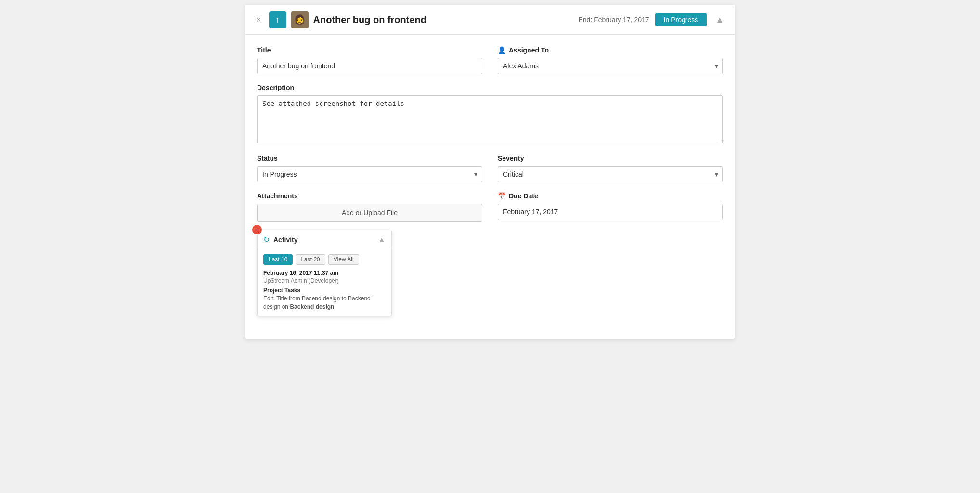  I want to click on row-title-assigned: Title 👤 Assigned To Alex Adams, so click(490, 60).